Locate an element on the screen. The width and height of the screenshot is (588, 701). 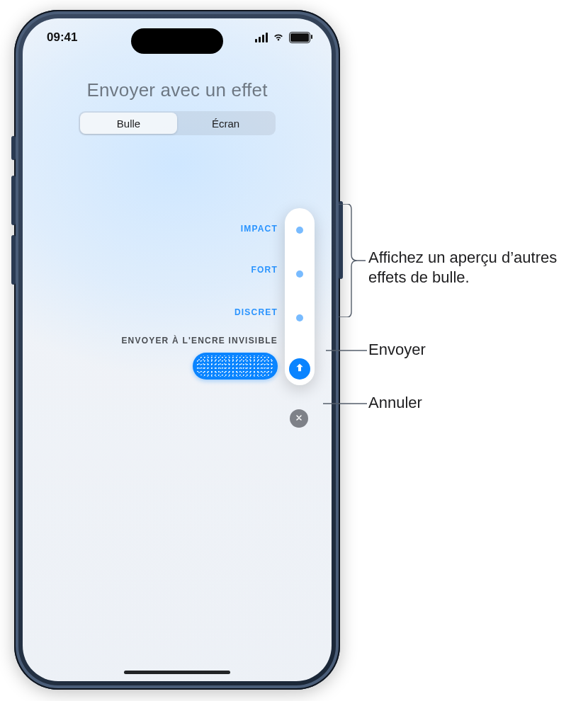
callout-preview: Affichez un aperçu d’autres effets de bu… is located at coordinates (475, 268).